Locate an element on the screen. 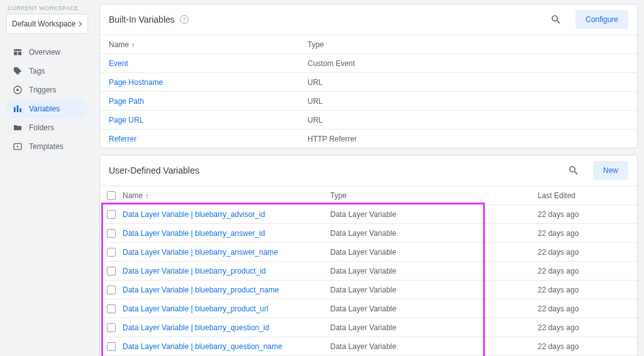 This screenshot has width=644, height=356. workspace-section-label: CURRENT WORKSPACE is located at coordinates (48, 8).